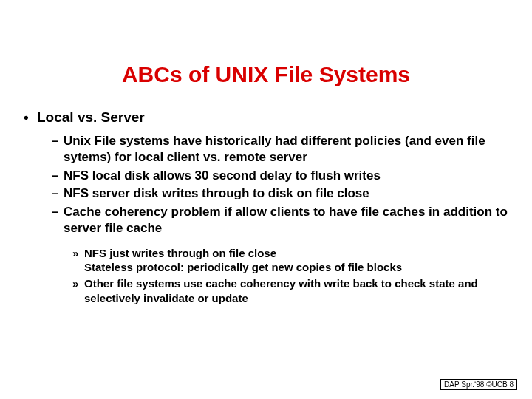  I want to click on bullet-level-2: –Cache coherency problem if allow client…, so click(282, 220).